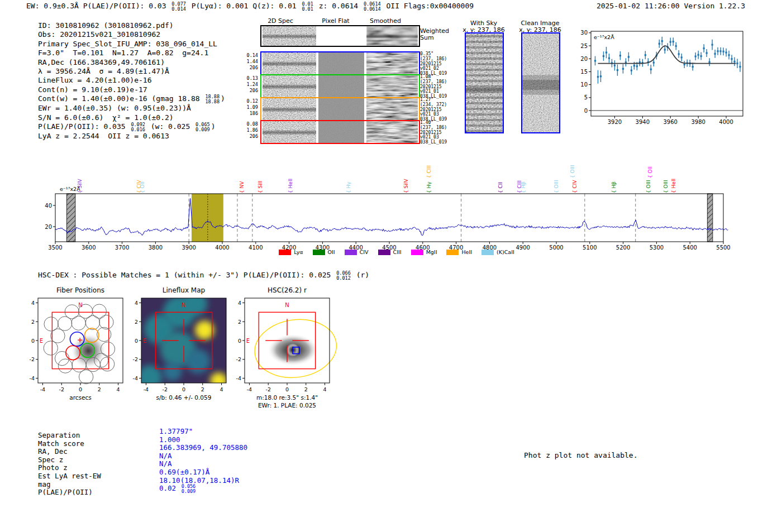 The image size is (782, 532). Describe the element at coordinates (132, 99) in the screenshot. I see `info-line: Cont(w) = 1.40(±0.00)e-16 (gmag 18.88 18…` at that location.